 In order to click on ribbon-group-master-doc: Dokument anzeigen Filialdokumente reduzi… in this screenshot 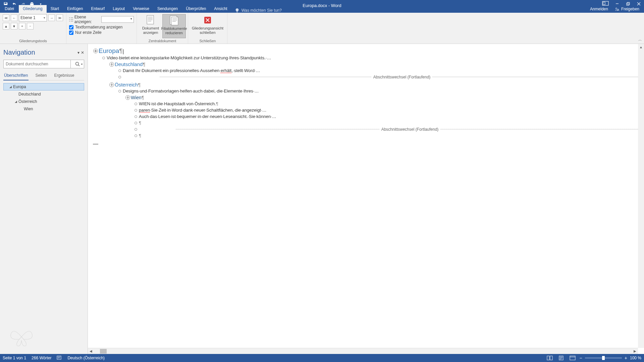, I will do `click(162, 28)`.